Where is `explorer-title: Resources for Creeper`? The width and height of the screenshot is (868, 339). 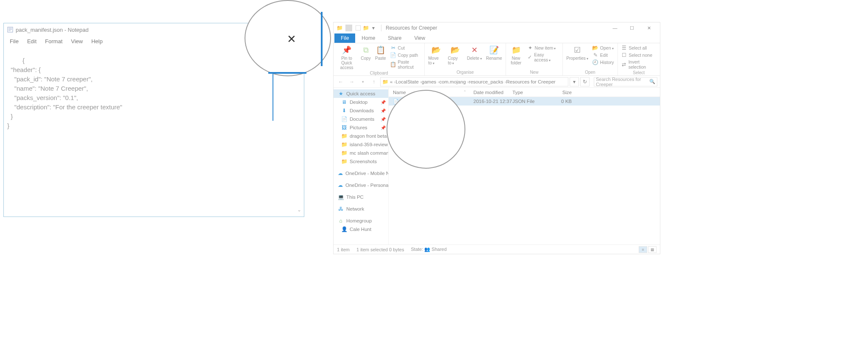
explorer-title: Resources for Creeper is located at coordinates (411, 28).